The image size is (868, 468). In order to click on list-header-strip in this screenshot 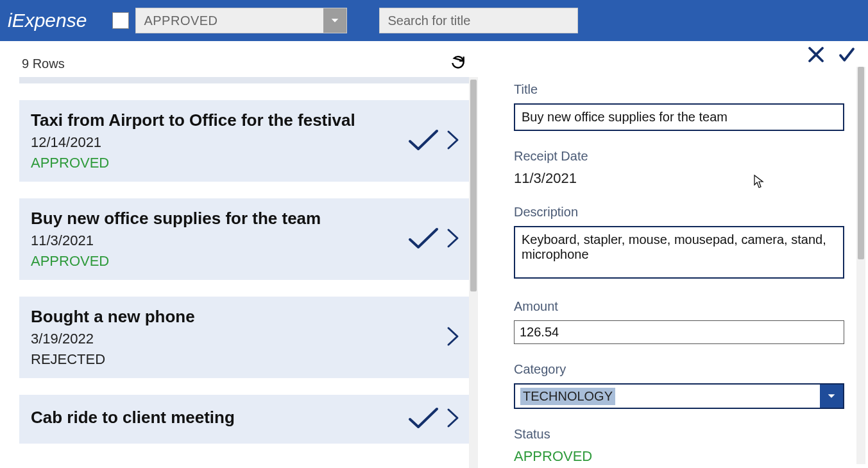, I will do `click(244, 80)`.